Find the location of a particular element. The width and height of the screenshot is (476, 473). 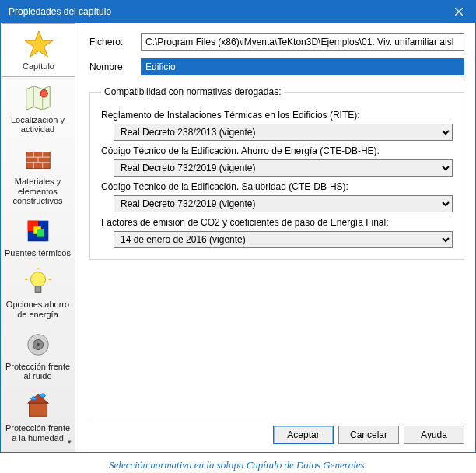

sidebar-item-materiales: Materiales y elementos constructivos is located at coordinates (37, 175).